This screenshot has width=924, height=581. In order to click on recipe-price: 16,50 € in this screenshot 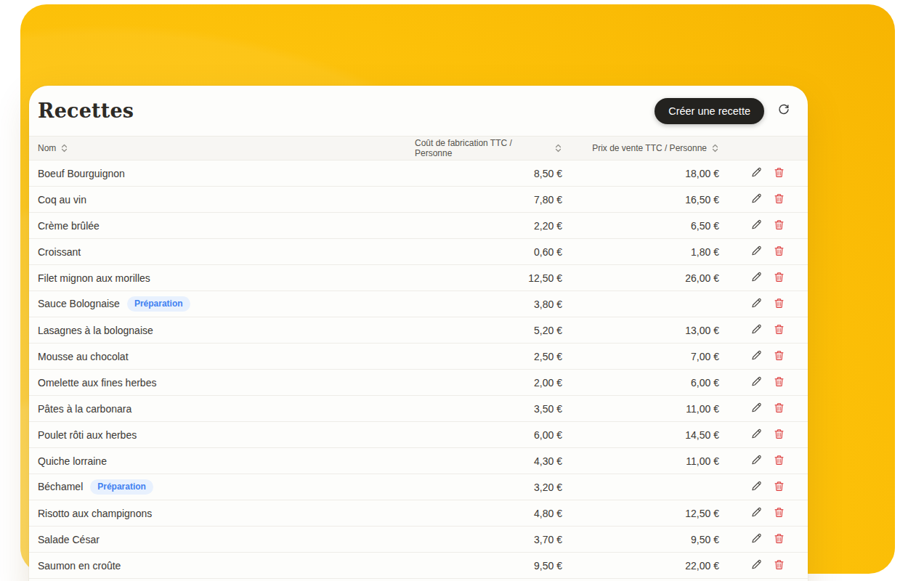, I will do `click(649, 200)`.